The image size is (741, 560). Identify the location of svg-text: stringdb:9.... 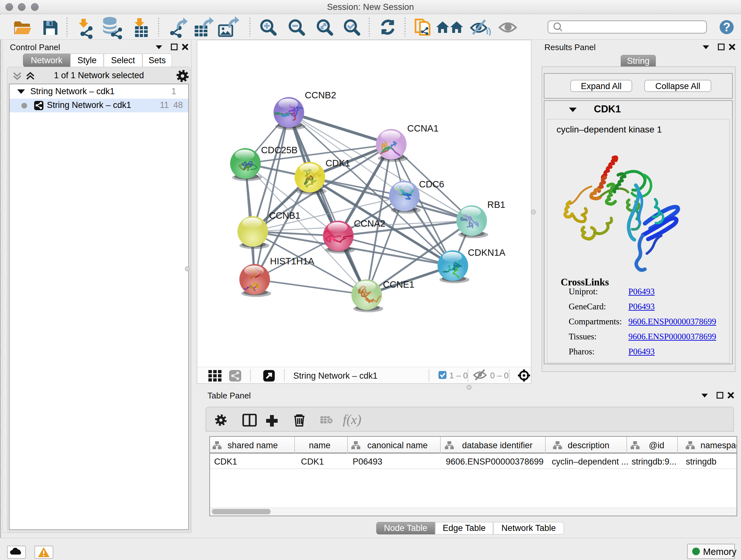
(654, 462).